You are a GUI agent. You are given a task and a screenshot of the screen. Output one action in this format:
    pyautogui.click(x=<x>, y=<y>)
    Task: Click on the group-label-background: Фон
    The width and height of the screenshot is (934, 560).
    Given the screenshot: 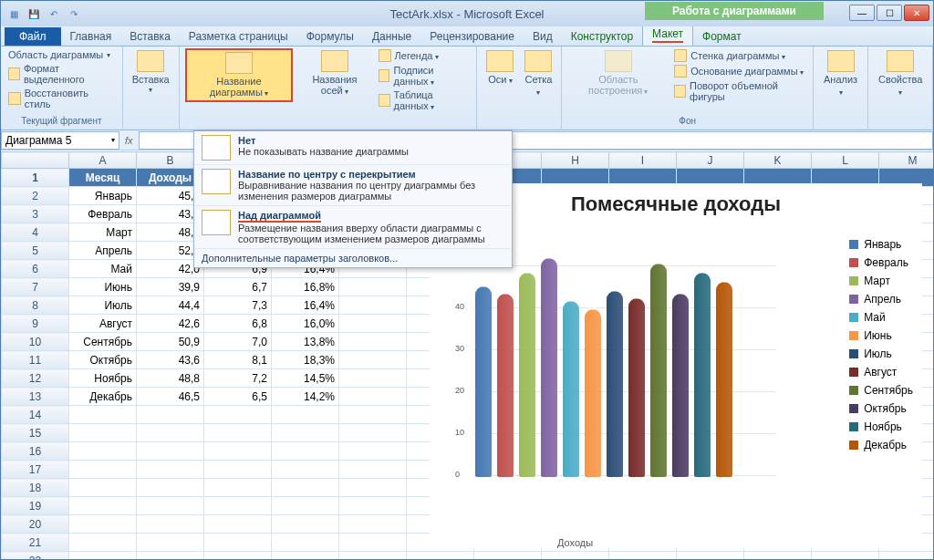 What is the action you would take?
    pyautogui.click(x=687, y=122)
    